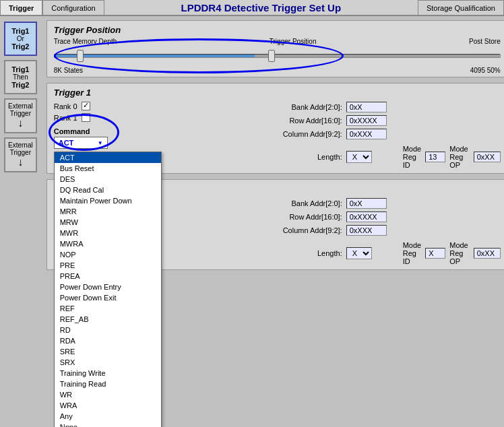 The width and height of the screenshot is (504, 427). What do you see at coordinates (22, 7) in the screenshot?
I see `tab-trigger: Trigger` at bounding box center [22, 7].